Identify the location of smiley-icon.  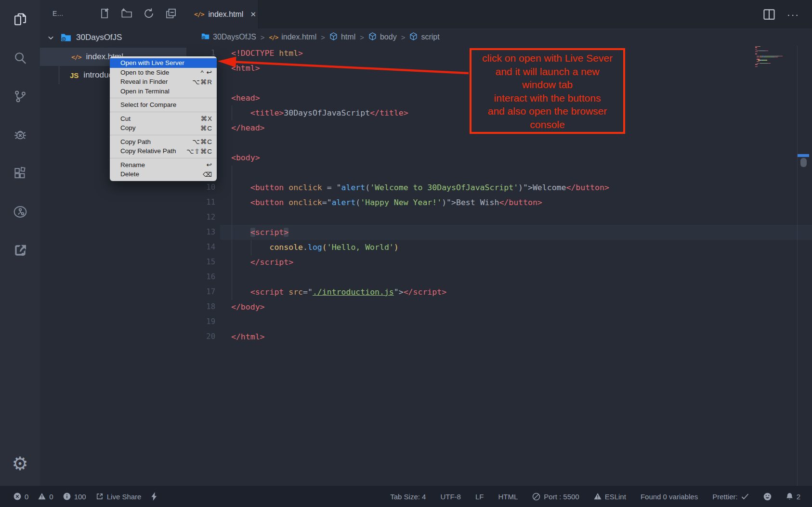
(768, 497).